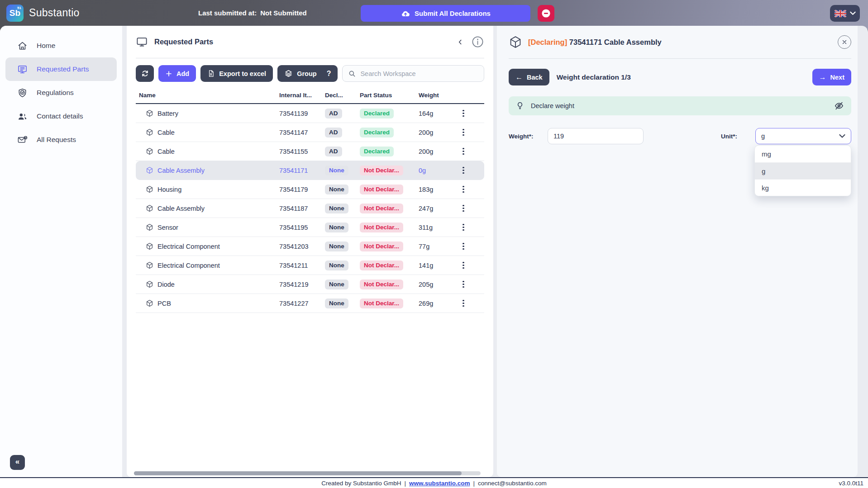 The image size is (868, 488). Describe the element at coordinates (299, 95) in the screenshot. I see `column-header-internal: Internal It...` at that location.